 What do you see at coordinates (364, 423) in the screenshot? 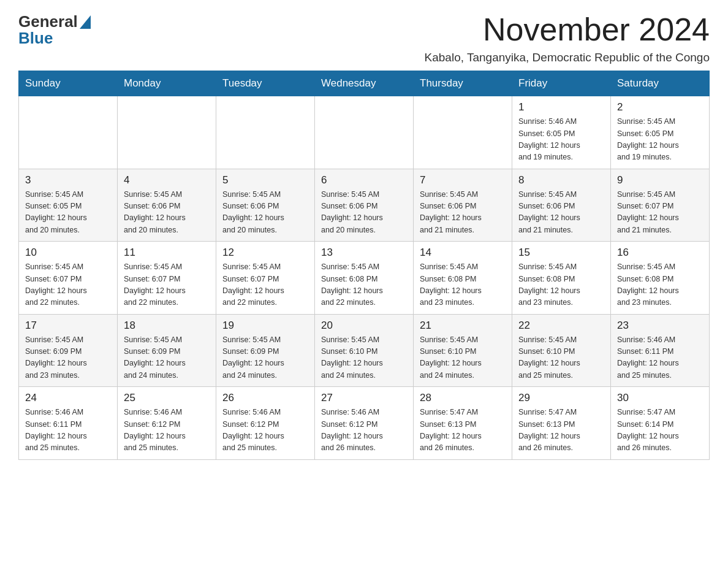
I see `calendar-cell: 27Sunrise: 5:46 AM Sunset: 6:12 PM Dayli…` at bounding box center [364, 423].